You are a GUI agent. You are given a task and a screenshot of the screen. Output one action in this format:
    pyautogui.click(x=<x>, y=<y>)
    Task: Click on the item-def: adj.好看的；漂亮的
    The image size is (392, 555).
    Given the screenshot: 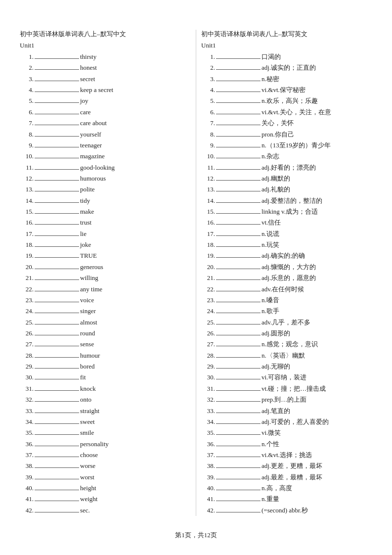 What is the action you would take?
    pyautogui.click(x=317, y=168)
    